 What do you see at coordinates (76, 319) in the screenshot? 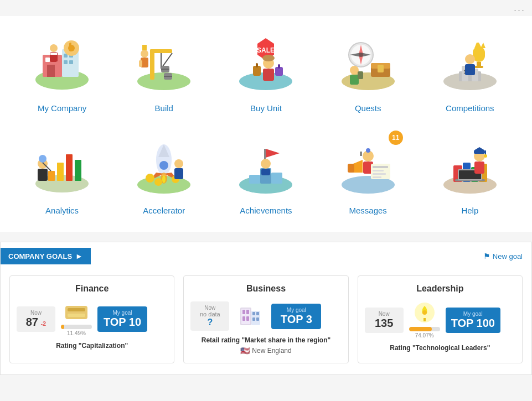
I see `goal-finance-icon-area: 11.49%` at bounding box center [76, 319].